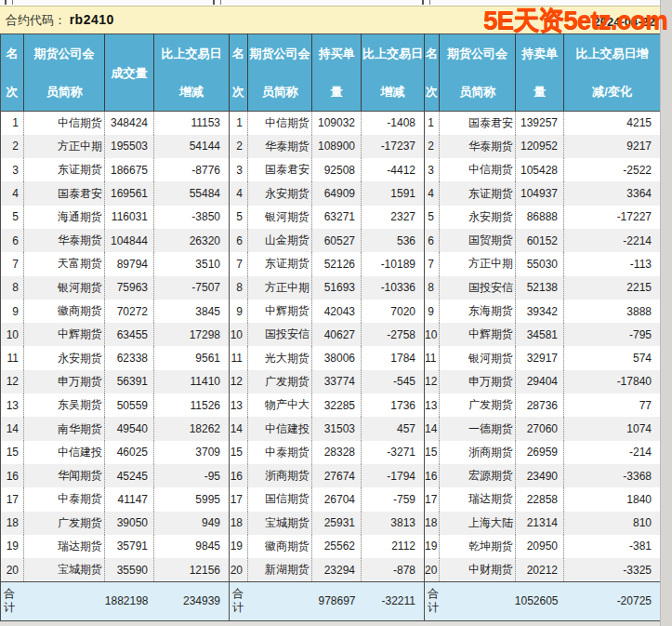 The width and height of the screenshot is (672, 626). What do you see at coordinates (281, 335) in the screenshot?
I see `company-cell: 国投安信` at bounding box center [281, 335].